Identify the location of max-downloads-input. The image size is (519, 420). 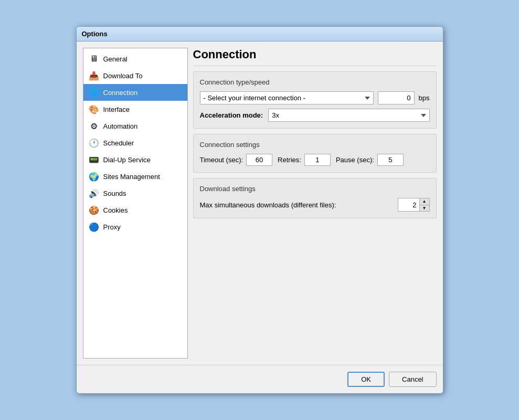
(409, 205).